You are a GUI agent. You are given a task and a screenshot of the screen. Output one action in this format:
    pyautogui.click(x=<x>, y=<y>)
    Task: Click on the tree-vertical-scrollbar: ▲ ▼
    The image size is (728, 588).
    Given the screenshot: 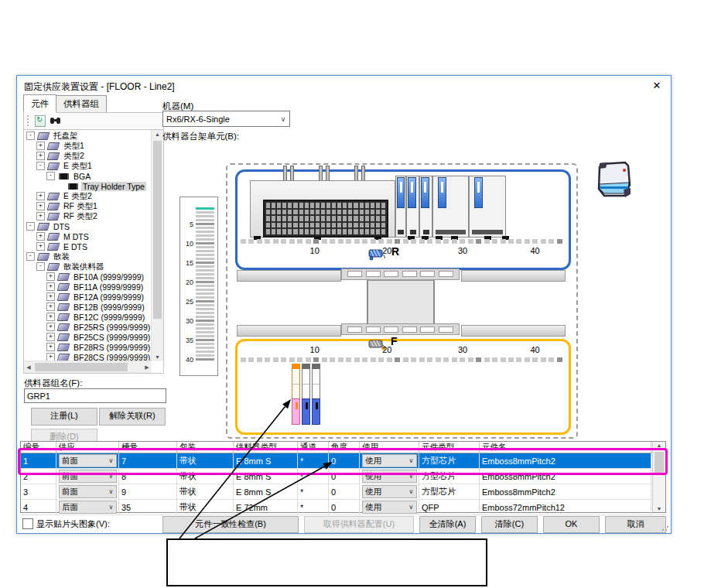 What is the action you would take?
    pyautogui.click(x=157, y=246)
    